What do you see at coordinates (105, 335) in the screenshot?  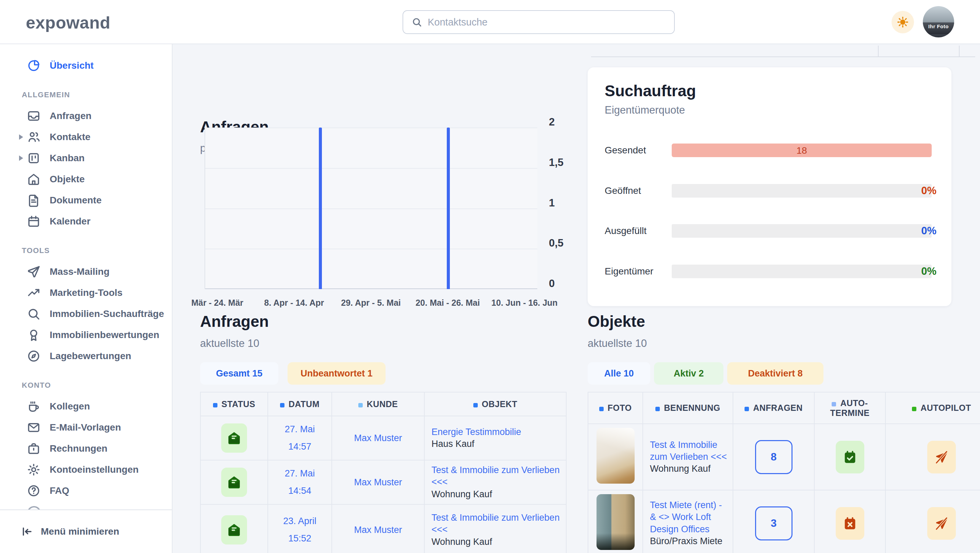 I see `sidebar-item-label: Immobilienbewertungen` at bounding box center [105, 335].